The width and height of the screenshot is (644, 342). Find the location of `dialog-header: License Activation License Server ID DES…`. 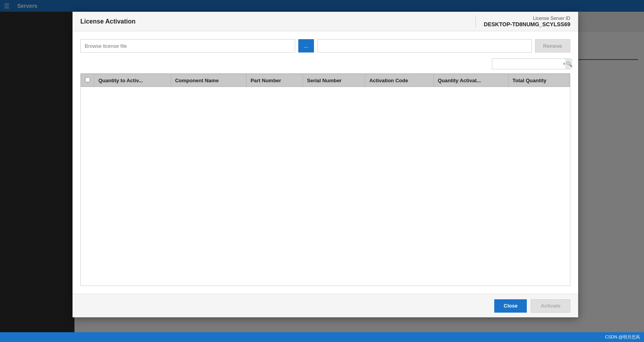

dialog-header: License Activation License Server ID DES… is located at coordinates (325, 22).